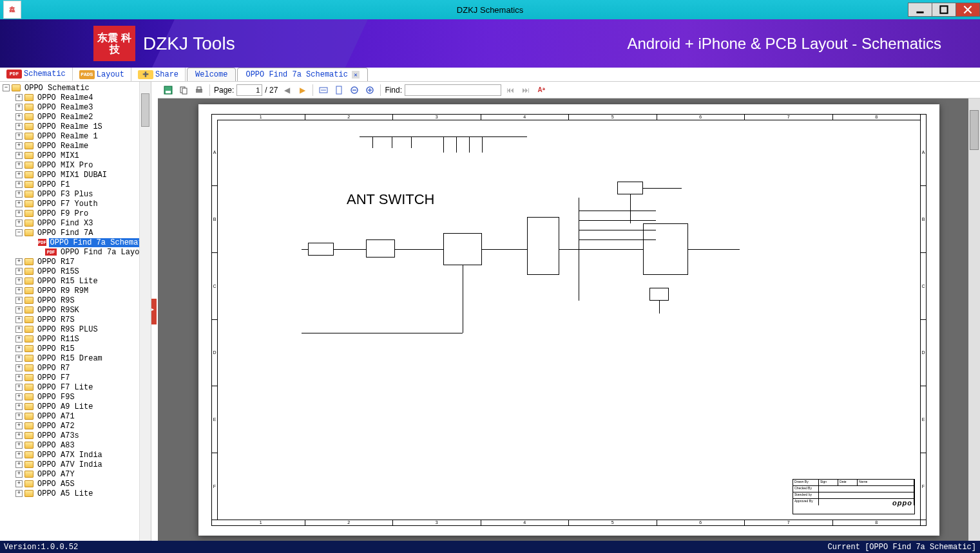 Image resolution: width=980 pixels, height=553 pixels. I want to click on tree-item: +OPPO F7 Youth, so click(75, 203).